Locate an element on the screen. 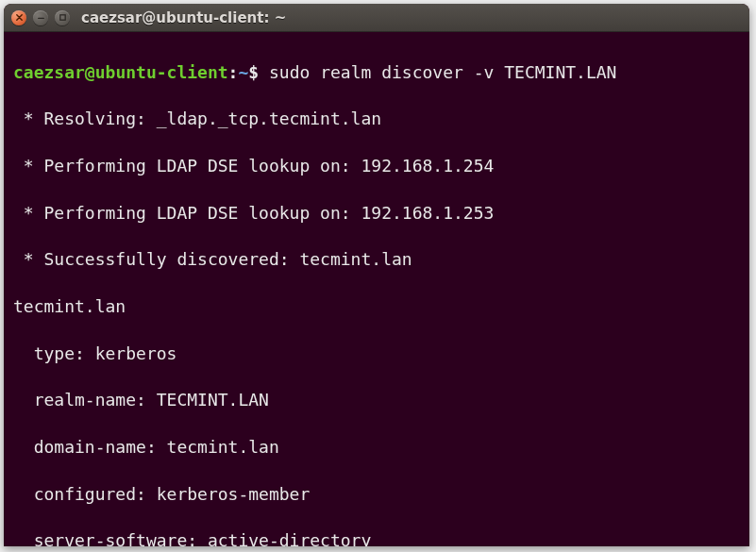  titlebar: caezsar@ubuntu-client: ~ is located at coordinates (377, 18).